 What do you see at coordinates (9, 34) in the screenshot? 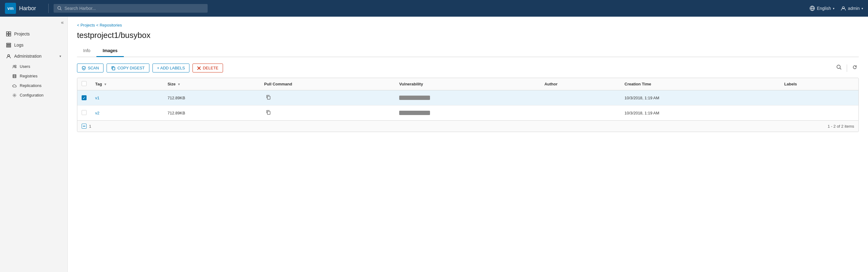
I see `grid-icon` at bounding box center [9, 34].